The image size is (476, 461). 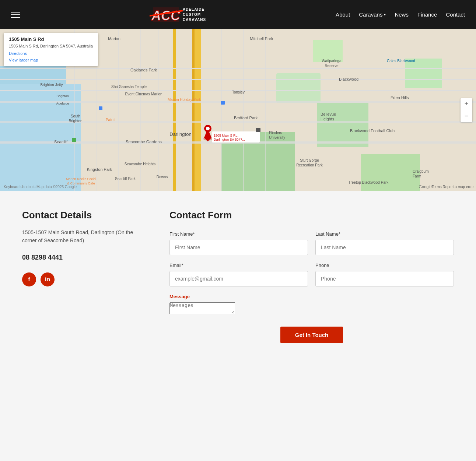 What do you see at coordinates (63, 103) in the screenshot?
I see `svg-text: Adelaide` at bounding box center [63, 103].